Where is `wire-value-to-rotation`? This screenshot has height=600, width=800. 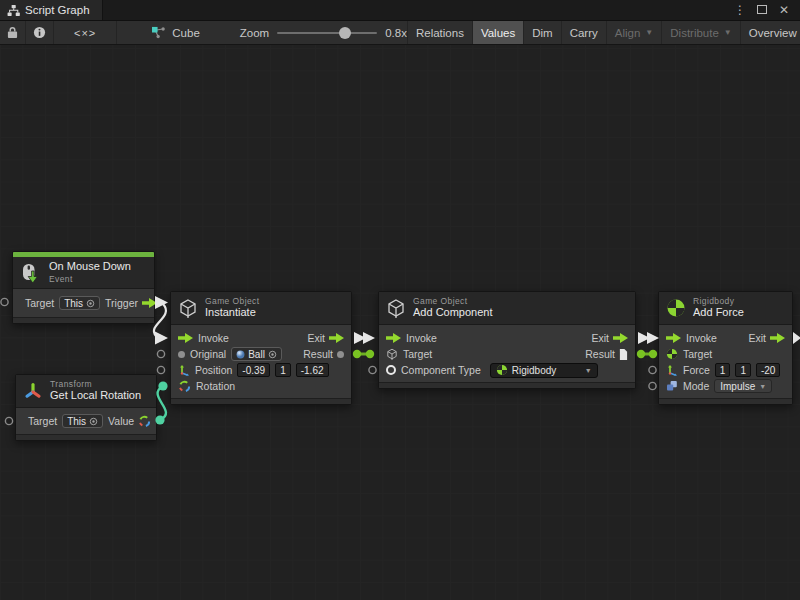
wire-value-to-rotation is located at coordinates (161, 402).